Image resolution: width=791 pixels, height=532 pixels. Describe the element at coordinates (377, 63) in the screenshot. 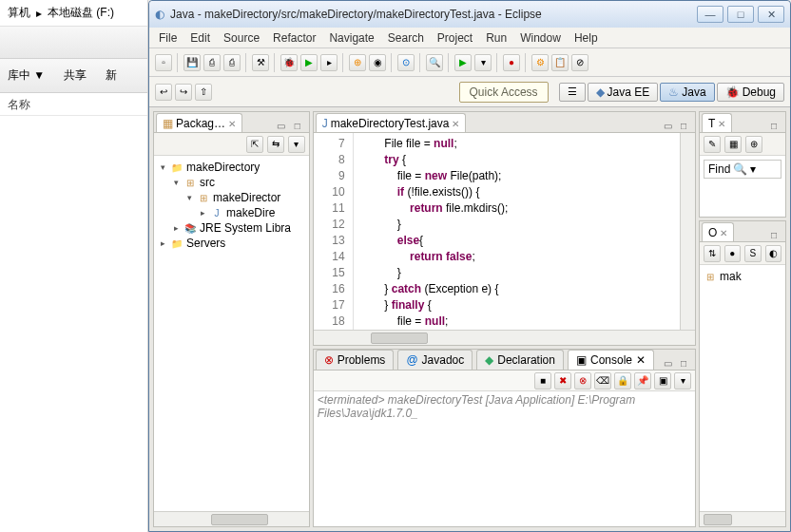

I see `new-class-button: ◉` at that location.